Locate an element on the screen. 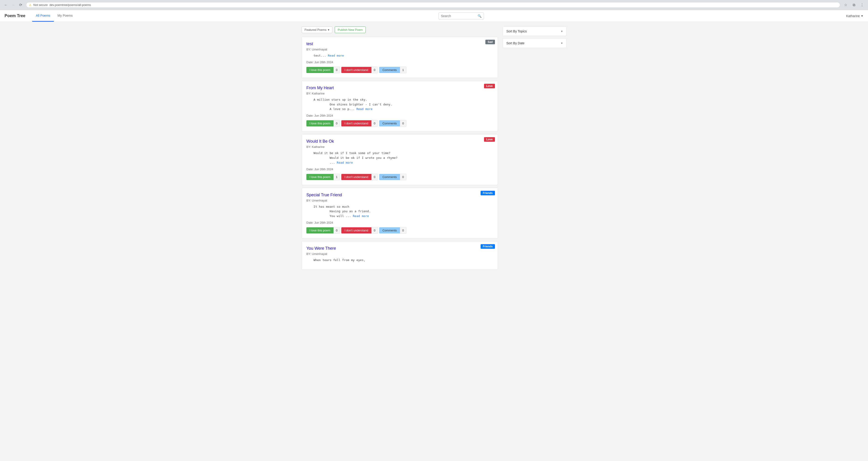 The width and height of the screenshot is (868, 461). reload-button: ⟳ is located at coordinates (20, 5).